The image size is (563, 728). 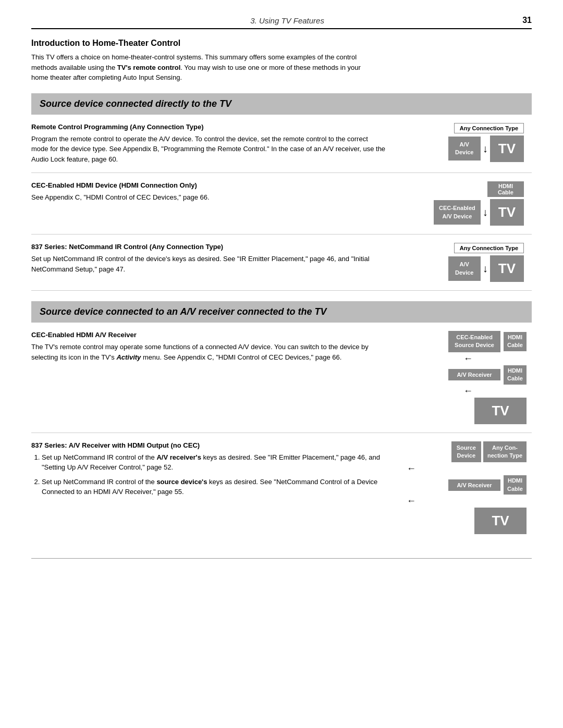 I want to click on subsection-cec-av-body: The TV's remote control may operate some…, so click(x=209, y=352).